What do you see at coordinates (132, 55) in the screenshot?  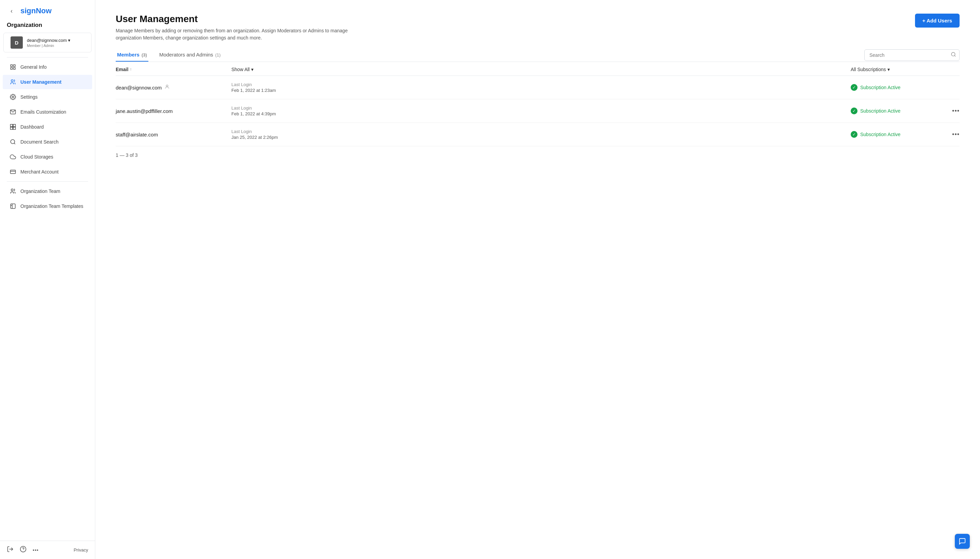 I see `tab-members: Members (3)` at bounding box center [132, 55].